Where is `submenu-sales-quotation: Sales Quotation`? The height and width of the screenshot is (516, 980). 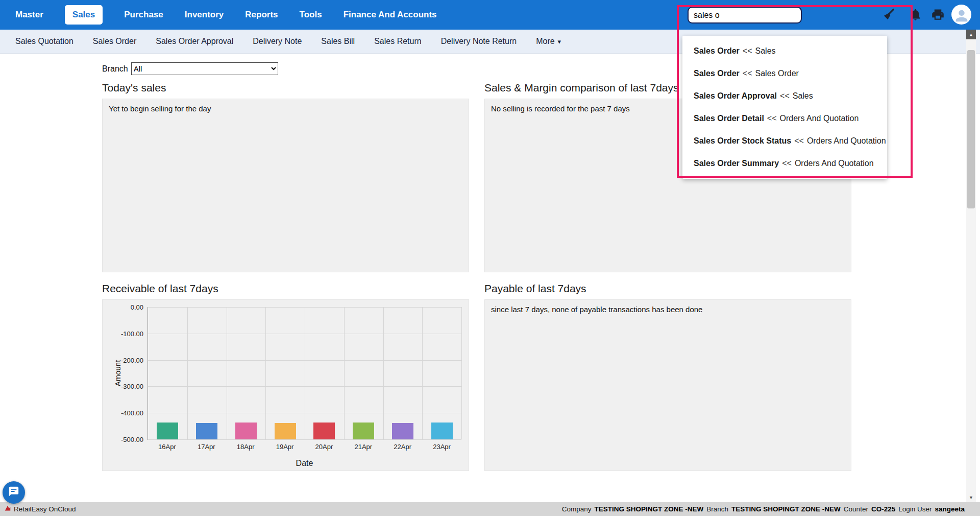
submenu-sales-quotation: Sales Quotation is located at coordinates (44, 41).